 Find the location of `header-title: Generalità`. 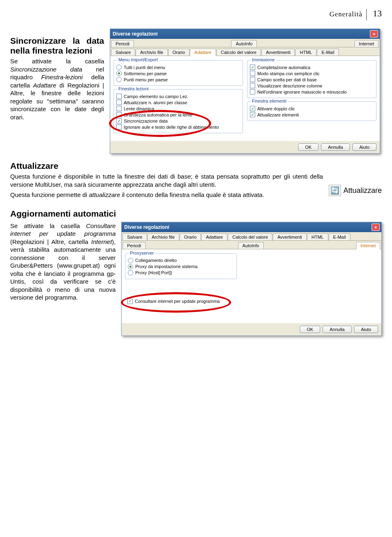

header-title: Generalità is located at coordinates (346, 14).